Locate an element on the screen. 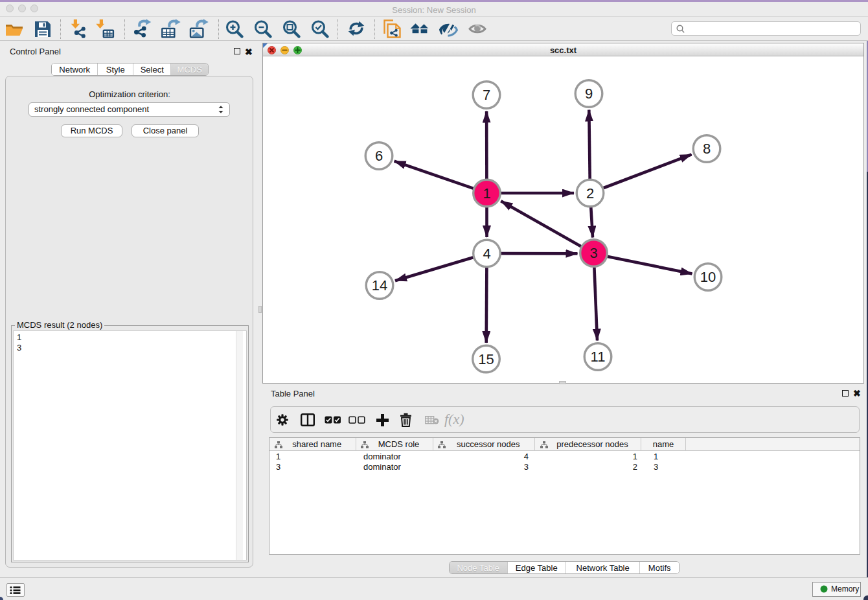 This screenshot has height=600, width=868. svg-text: 14 is located at coordinates (380, 285).